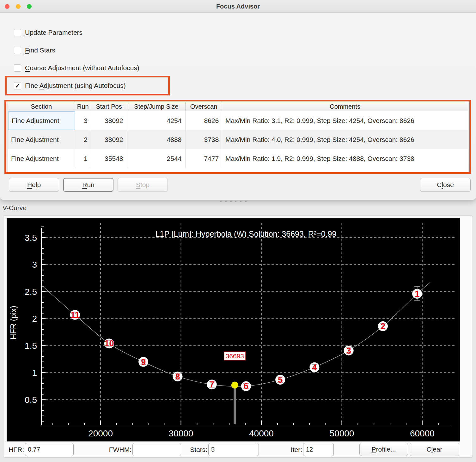 This screenshot has height=462, width=476. I want to click on svg-text: 10, so click(109, 343).